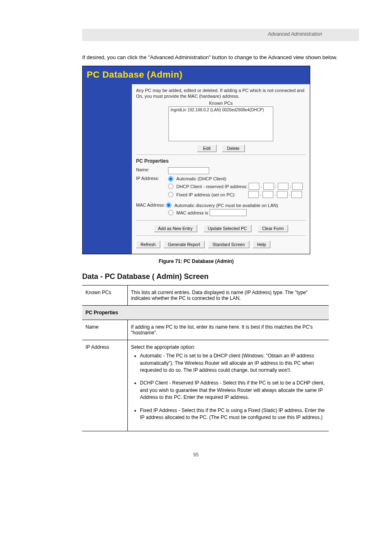 The height and width of the screenshot is (555, 392). Describe the element at coordinates (107, 169) in the screenshot. I see `panel-sidebar-empty` at that location.